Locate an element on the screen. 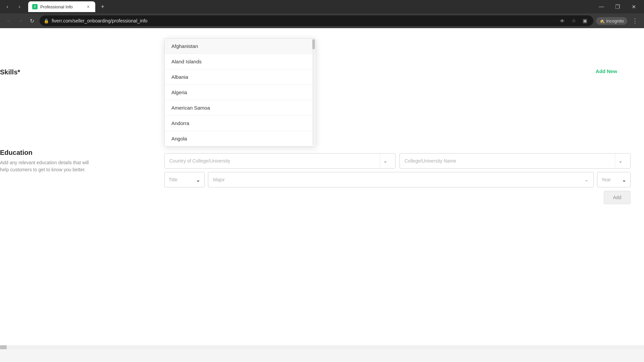 The image size is (644, 362). title-chevron-icon: ⌄ is located at coordinates (198, 180).